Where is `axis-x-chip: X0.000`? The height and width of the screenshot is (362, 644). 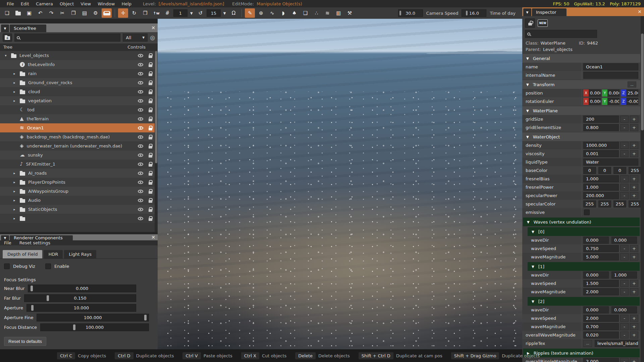
axis-x-chip: X0.000 is located at coordinates (592, 93).